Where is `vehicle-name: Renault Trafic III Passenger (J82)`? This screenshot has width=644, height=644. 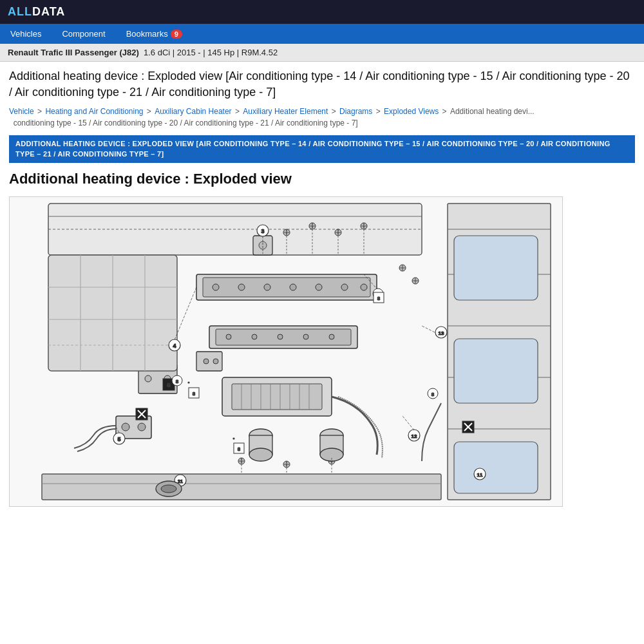
vehicle-name: Renault Trafic III Passenger (J82) is located at coordinates (73, 53).